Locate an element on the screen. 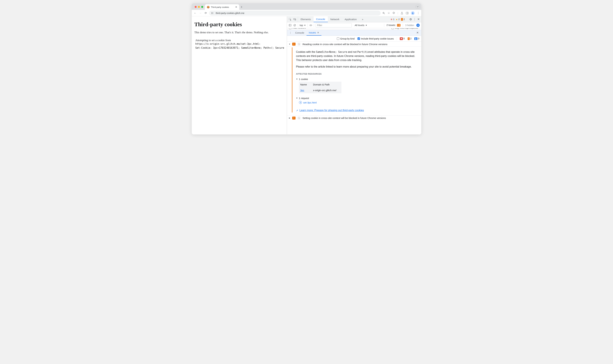 This screenshot has height=364, width=613. content-area: Third-party cookies This demo tries to s… is located at coordinates (307, 76).